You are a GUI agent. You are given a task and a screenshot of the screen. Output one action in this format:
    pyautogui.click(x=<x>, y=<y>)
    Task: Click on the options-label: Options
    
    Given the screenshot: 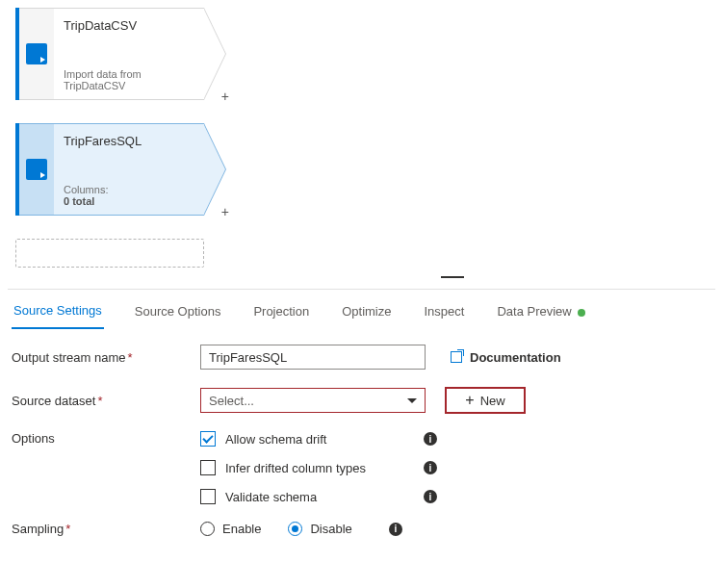 What is the action you would take?
    pyautogui.click(x=106, y=439)
    